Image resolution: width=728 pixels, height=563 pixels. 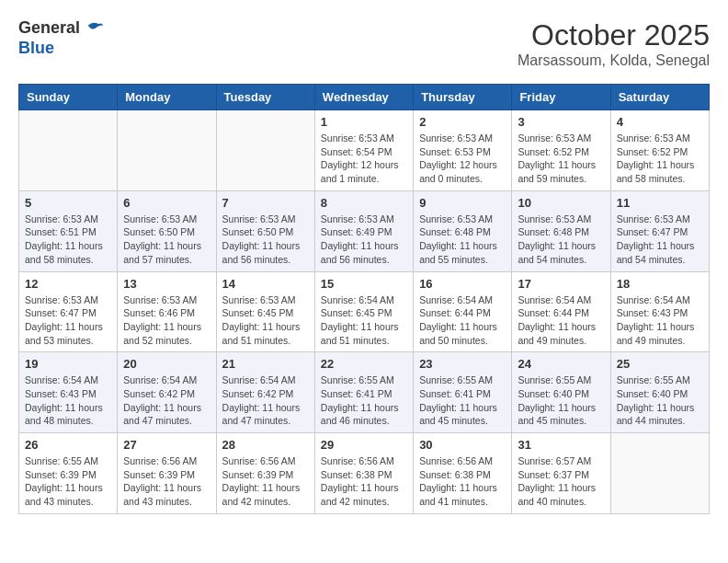 I want to click on day-number: 19, so click(x=68, y=364).